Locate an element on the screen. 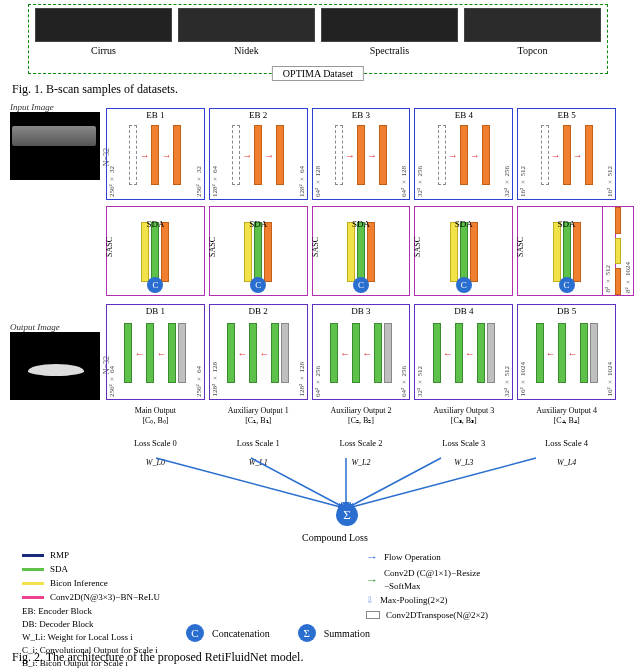 The height and width of the screenshot is (670, 640). db2-diml: 128² × 128 is located at coordinates (215, 380).